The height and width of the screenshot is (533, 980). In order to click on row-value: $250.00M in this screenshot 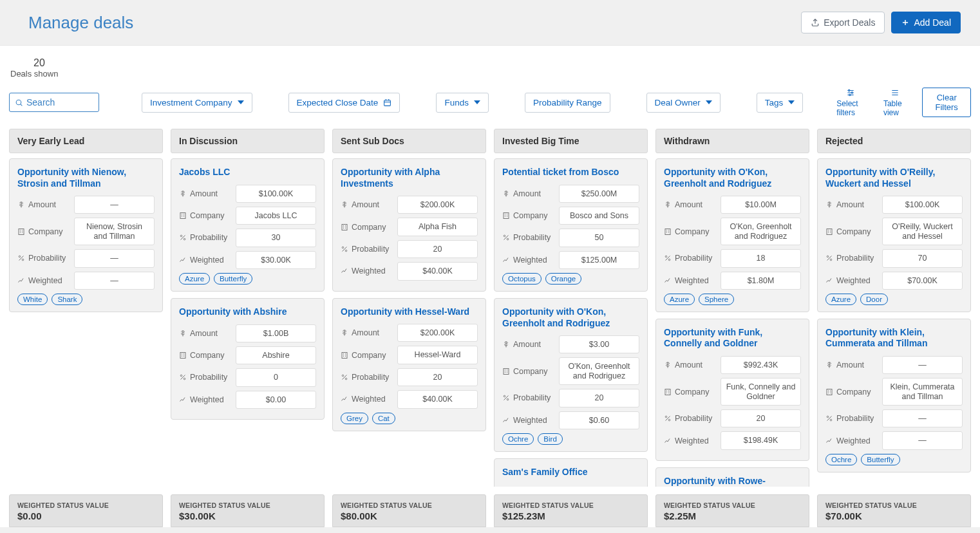, I will do `click(599, 194)`.